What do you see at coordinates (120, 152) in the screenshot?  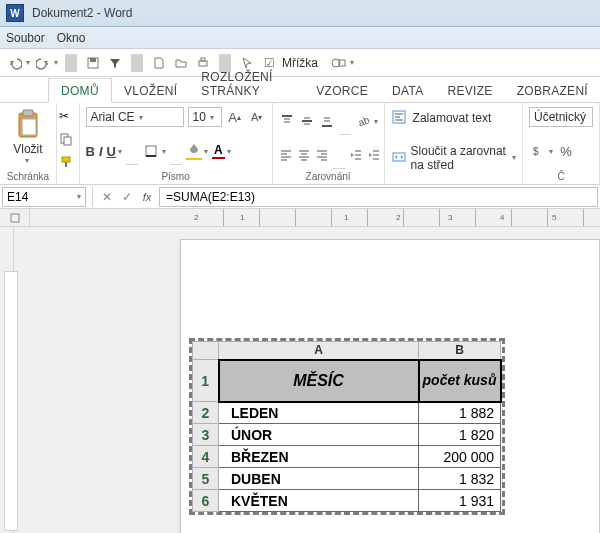 I see `underline-dropdown-icon: ▾` at bounding box center [120, 152].